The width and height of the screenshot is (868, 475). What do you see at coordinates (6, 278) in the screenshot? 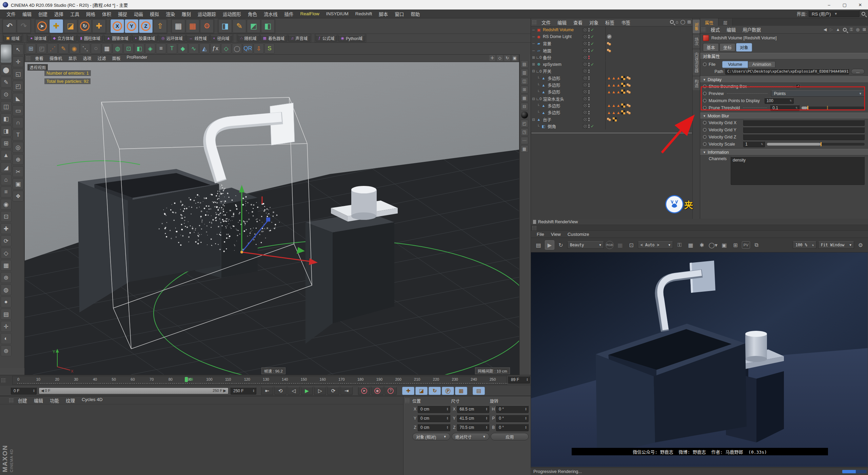
I see `palette-tool-17: ⊛` at bounding box center [6, 278].